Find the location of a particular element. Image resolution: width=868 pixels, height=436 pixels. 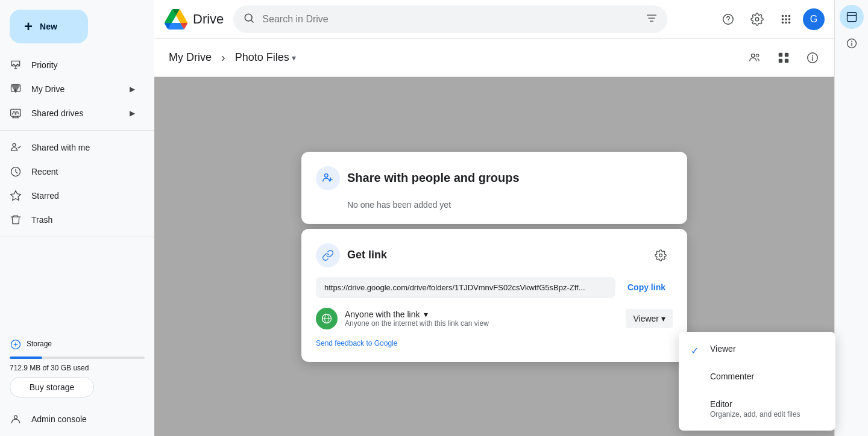

settings-button is located at coordinates (757, 19).